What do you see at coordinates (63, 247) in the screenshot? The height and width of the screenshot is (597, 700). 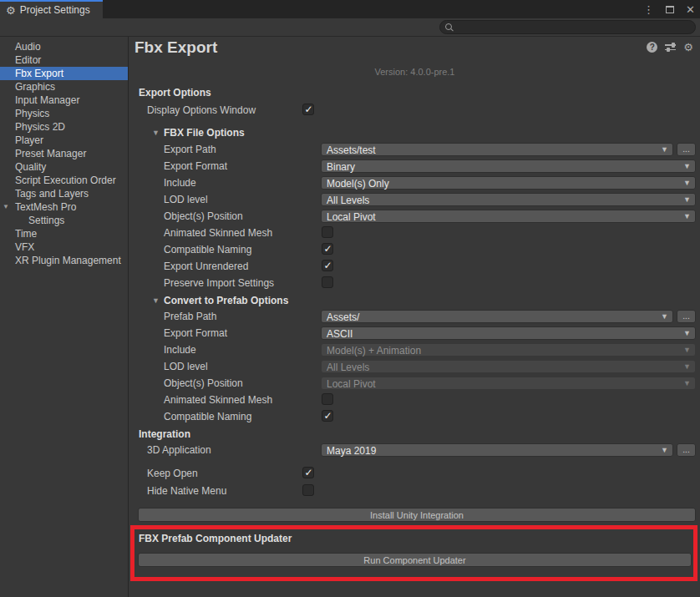 I see `sidebar-item-vfx: VFX` at bounding box center [63, 247].